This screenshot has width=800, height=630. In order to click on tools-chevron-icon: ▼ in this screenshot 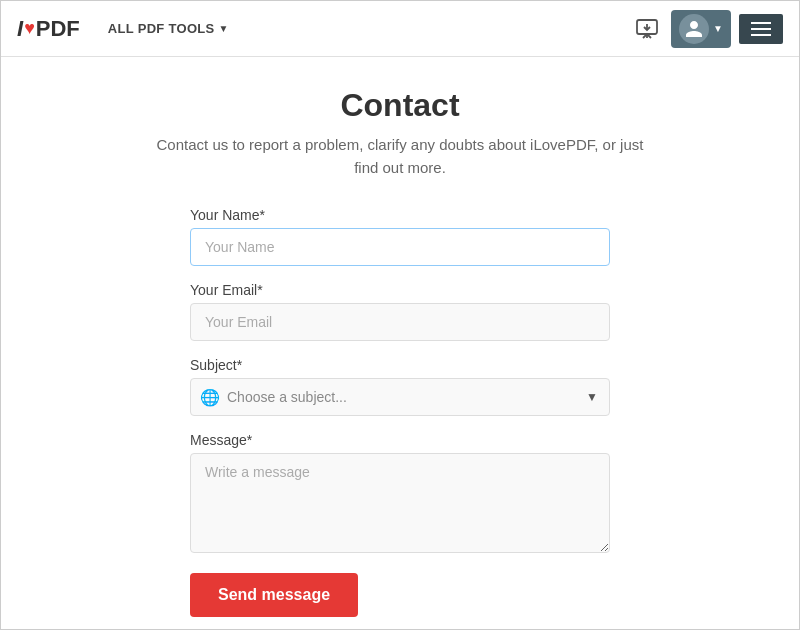, I will do `click(224, 28)`.